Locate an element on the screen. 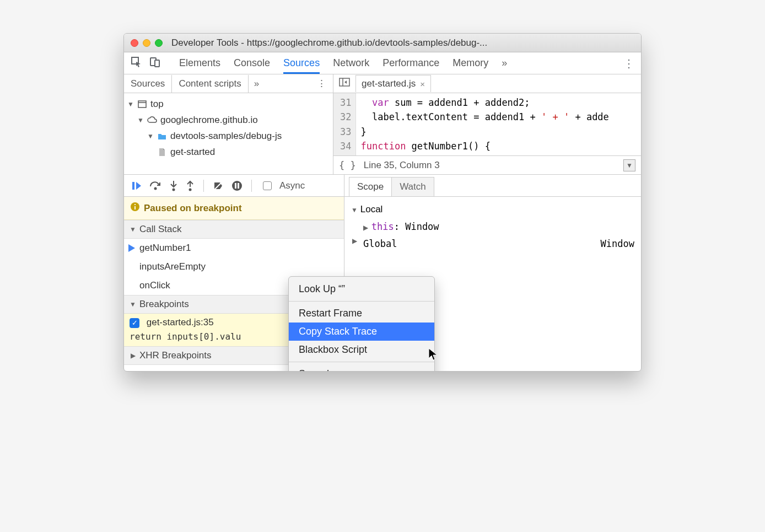 This screenshot has height=532, width=765. file-icon is located at coordinates (162, 152).